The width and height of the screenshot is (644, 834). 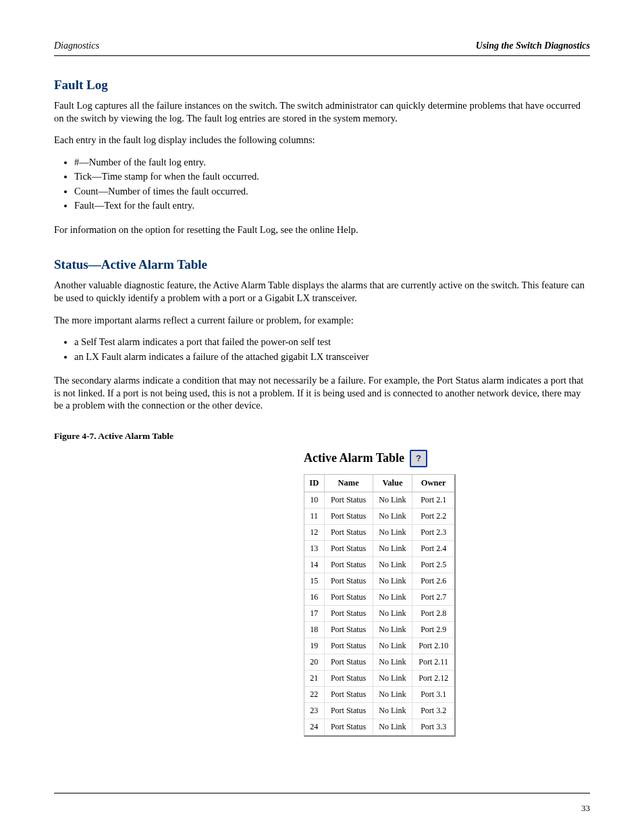 What do you see at coordinates (433, 500) in the screenshot?
I see `cell-owner: Port 2.1` at bounding box center [433, 500].